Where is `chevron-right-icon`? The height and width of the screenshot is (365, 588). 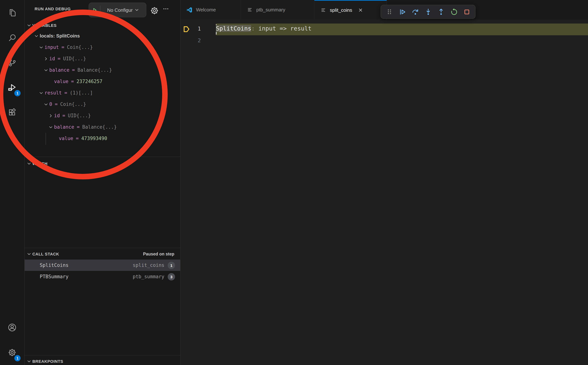
chevron-right-icon is located at coordinates (51, 116).